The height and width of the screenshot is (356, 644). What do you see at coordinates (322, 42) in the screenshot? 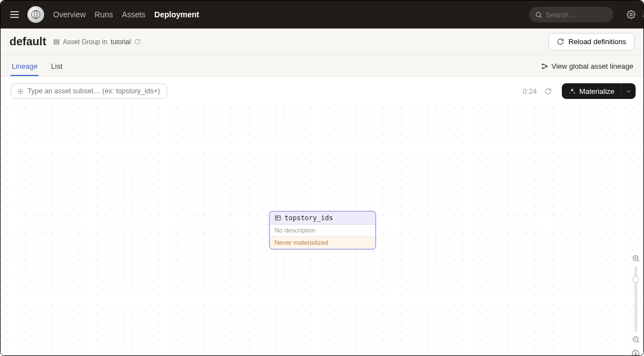
I see `page-subheader: default Asset Group in tutorial Reload d…` at bounding box center [322, 42].